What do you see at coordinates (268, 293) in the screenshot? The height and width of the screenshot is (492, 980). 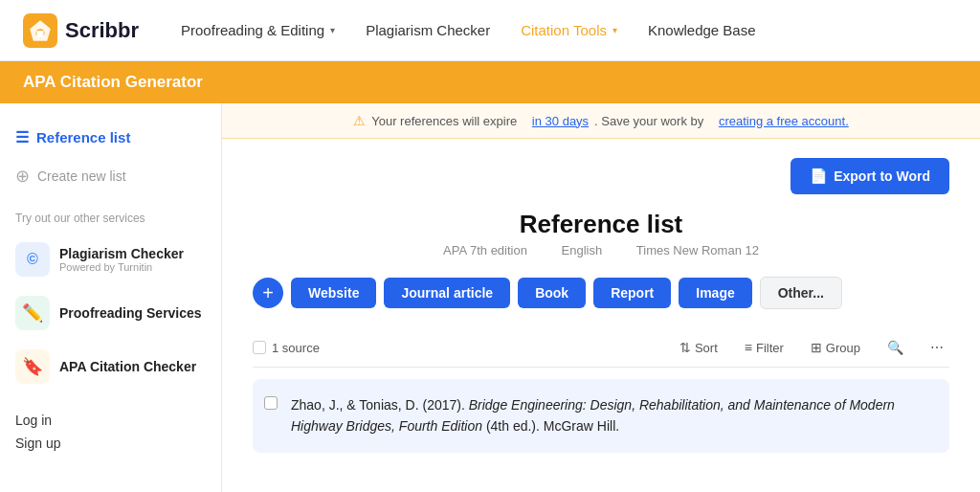 I see `add-source-button: +` at bounding box center [268, 293].